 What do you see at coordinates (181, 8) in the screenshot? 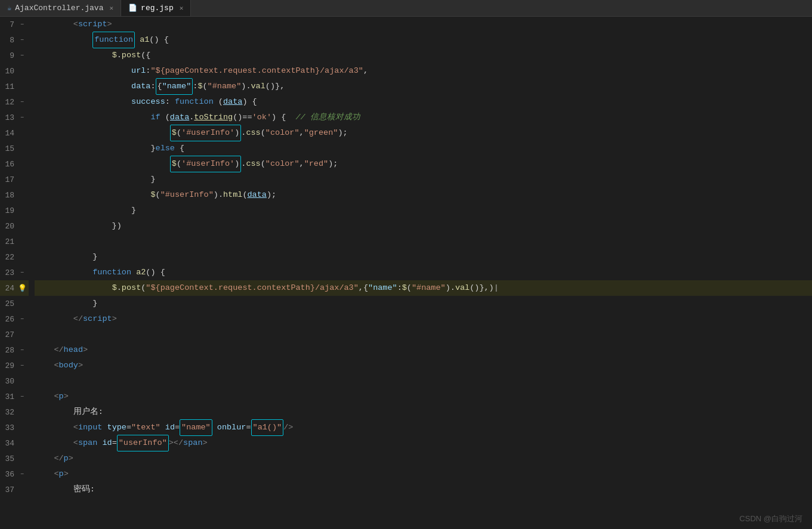
I see `tab-close-regjsp: ✕` at bounding box center [181, 8].